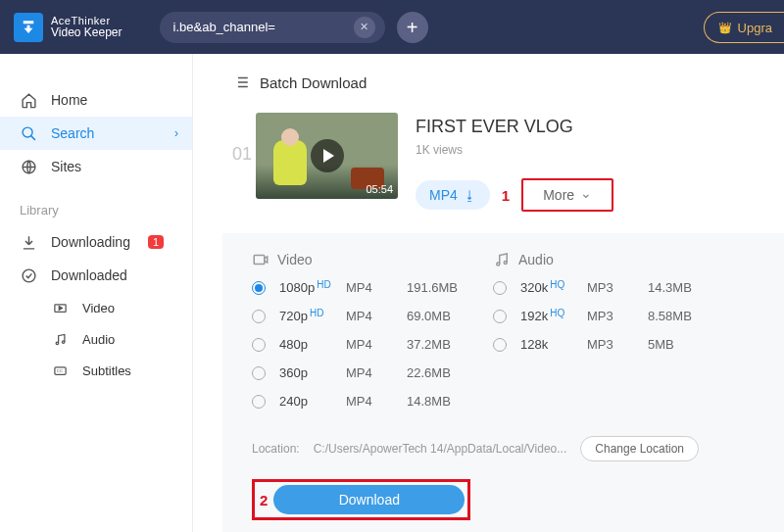 The width and height of the screenshot is (784, 532). What do you see at coordinates (156, 242) in the screenshot?
I see `downloading-count-badge: 1` at bounding box center [156, 242].